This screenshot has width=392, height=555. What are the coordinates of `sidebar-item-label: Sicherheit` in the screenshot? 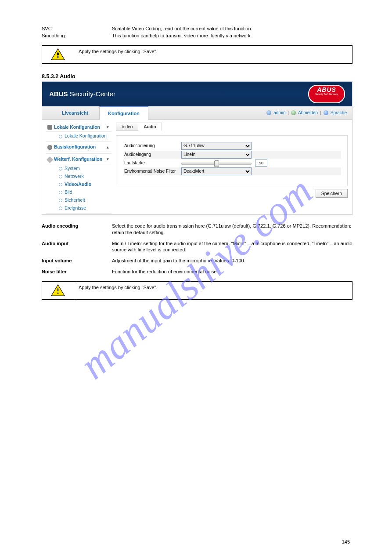 It's located at (75, 200).